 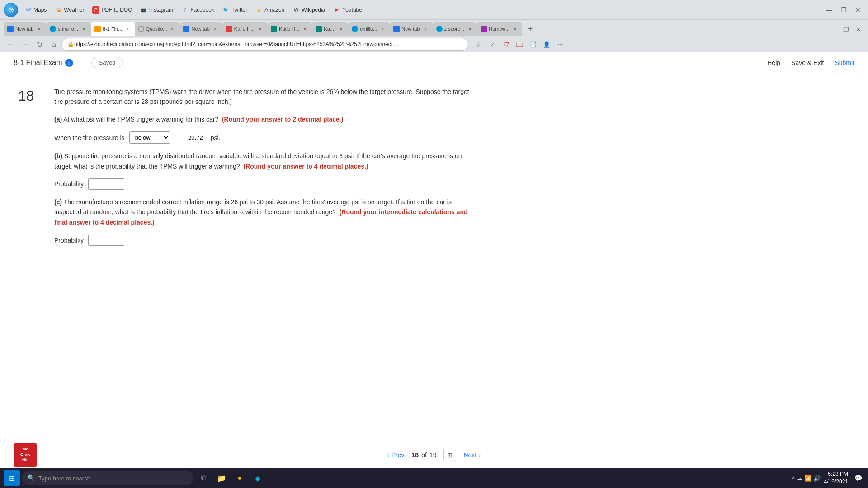 What do you see at coordinates (515, 29) in the screenshot?
I see `tab-close-12: ✕` at bounding box center [515, 29].